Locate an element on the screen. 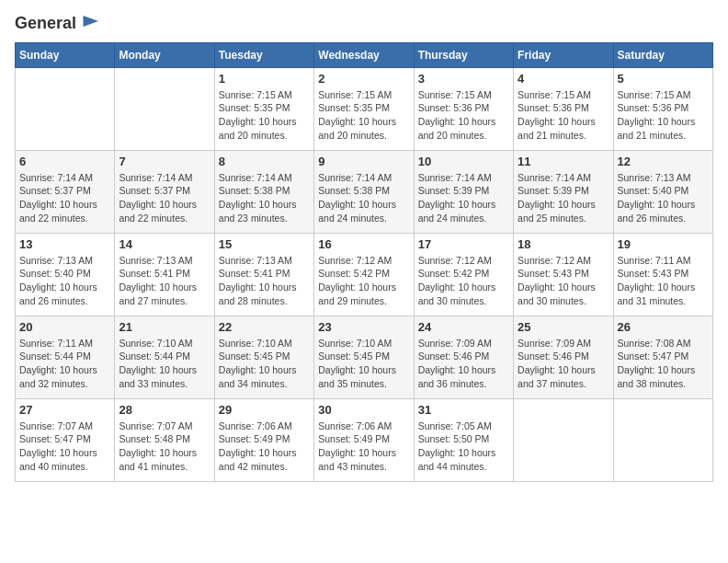  calendar-week-1: 1Sunrise: 7:15 AMSunset: 5:35 PMDaylight… is located at coordinates (364, 109).